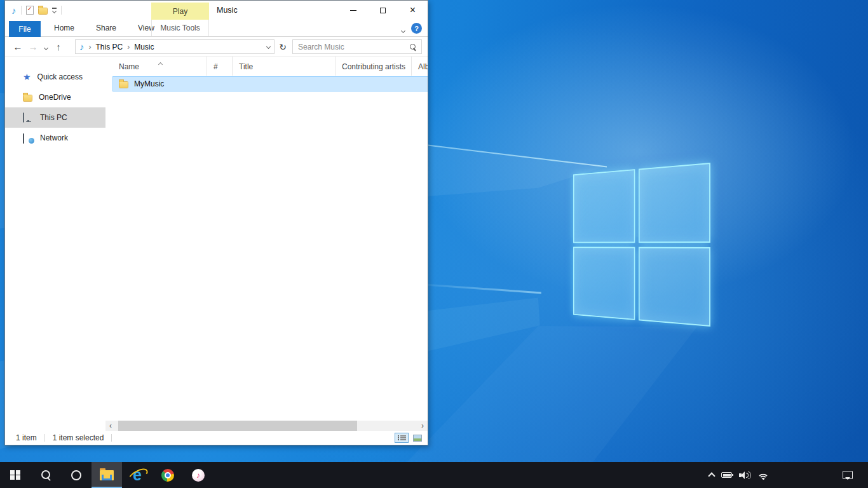 This screenshot has width=868, height=488. What do you see at coordinates (55, 244) in the screenshot?
I see `navigation-pane: ★ Quick access OneDrive This PC Network` at bounding box center [55, 244].